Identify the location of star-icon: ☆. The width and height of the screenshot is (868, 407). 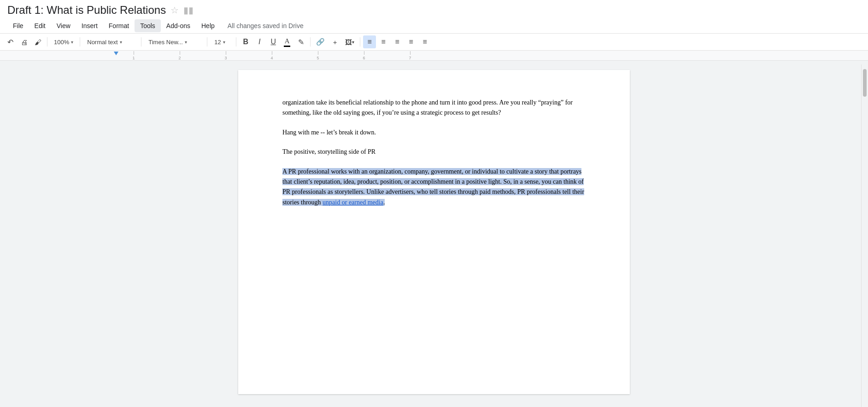
(175, 10).